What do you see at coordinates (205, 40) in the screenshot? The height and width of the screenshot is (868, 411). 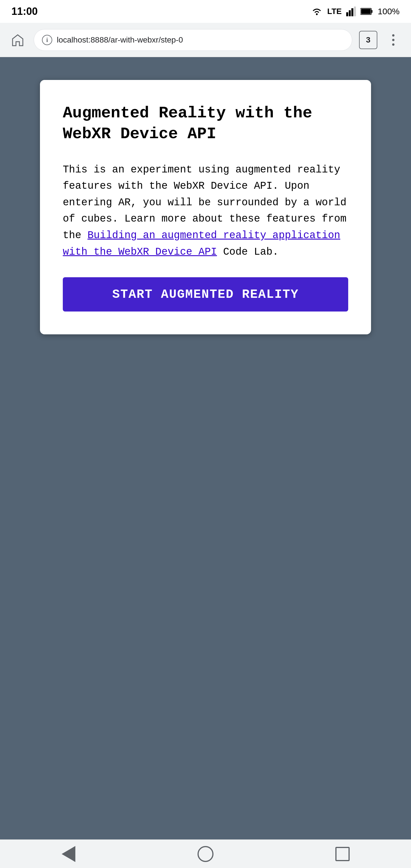 I see `browser-chrome: i localhost:8888/ar-with-webxr/step-0 3` at bounding box center [205, 40].